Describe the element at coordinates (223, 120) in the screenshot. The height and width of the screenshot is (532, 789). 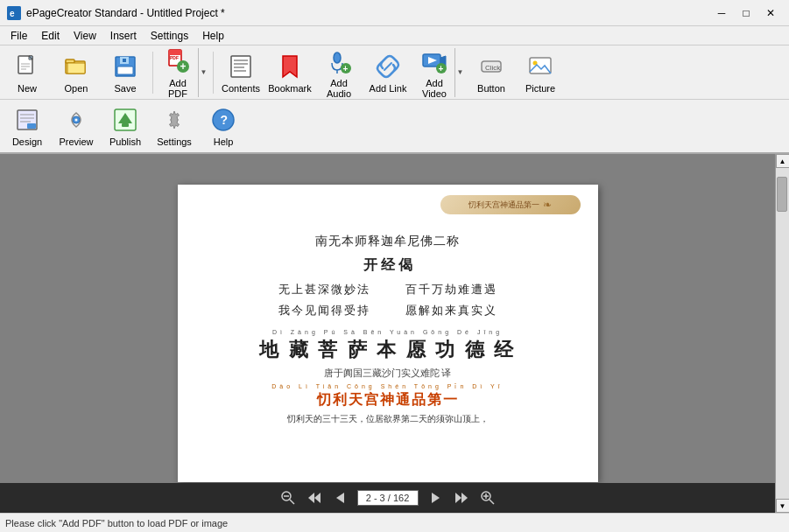
I see `help-icon: ?` at that location.